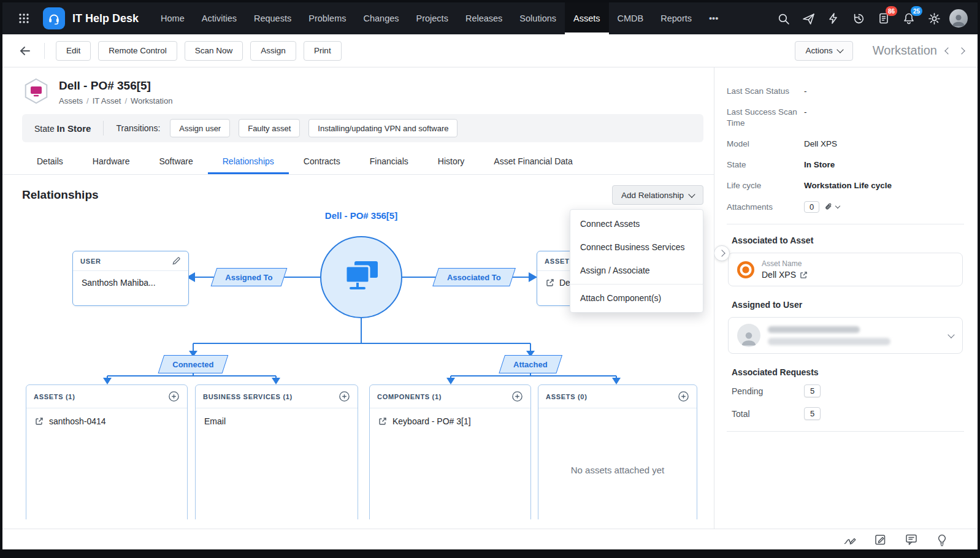 The width and height of the screenshot is (980, 558). What do you see at coordinates (533, 161) in the screenshot?
I see `tab-asset-financial-data: Asset Financial Data` at bounding box center [533, 161].